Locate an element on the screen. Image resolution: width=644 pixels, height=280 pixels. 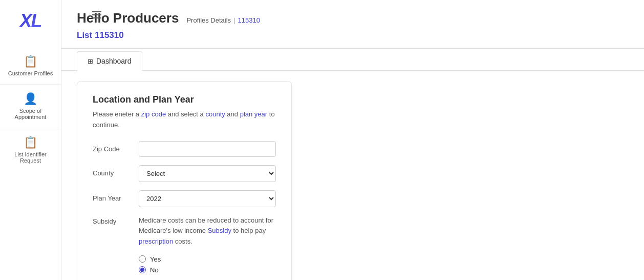
sidebar: XL 📋 Customer Profiles 👤 Scope of Appoin… is located at coordinates (31, 140).